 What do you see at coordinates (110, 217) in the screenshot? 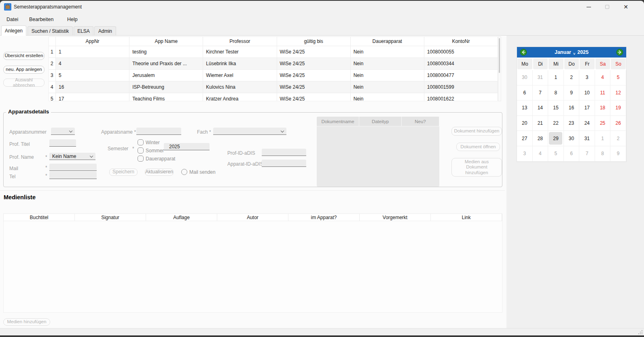
I see `media-header-signatur: Signatur` at bounding box center [110, 217].